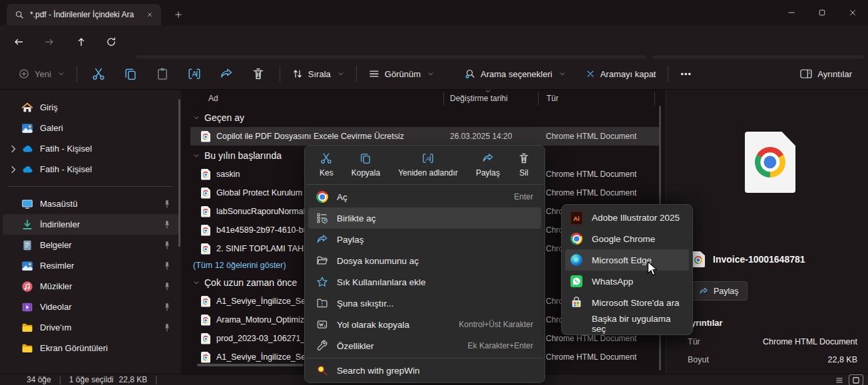  What do you see at coordinates (435, 371) in the screenshot?
I see `menu-item-label: Search with grepWin` at bounding box center [435, 371].